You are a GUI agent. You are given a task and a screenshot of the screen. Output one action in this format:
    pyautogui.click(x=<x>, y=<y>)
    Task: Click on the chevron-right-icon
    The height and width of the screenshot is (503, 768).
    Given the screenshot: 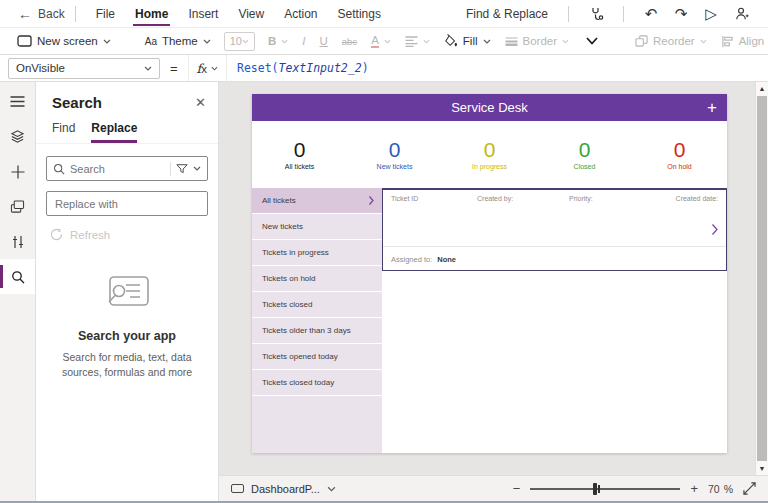 What is the action you would take?
    pyautogui.click(x=372, y=200)
    